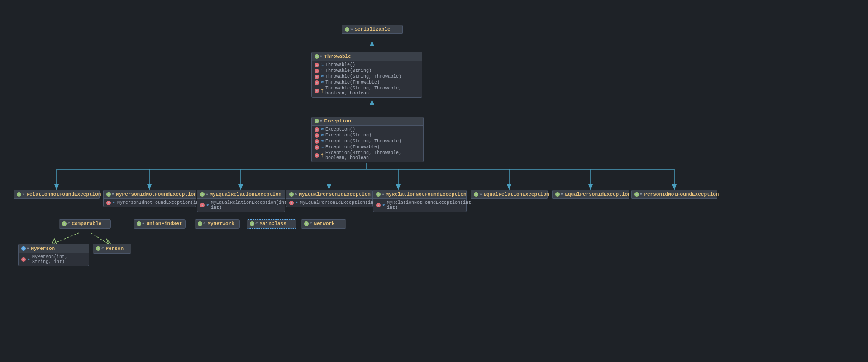 This screenshot has height=362, width=868. I want to click on member-row: ● ≈ Exception(String), so click(367, 136).